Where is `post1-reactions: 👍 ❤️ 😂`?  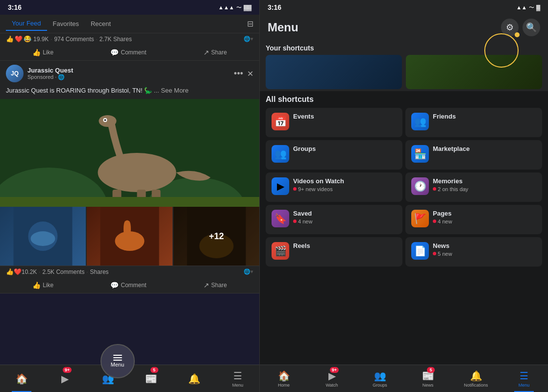 post1-reactions: 👍 ❤️ 😂 is located at coordinates (19, 39).